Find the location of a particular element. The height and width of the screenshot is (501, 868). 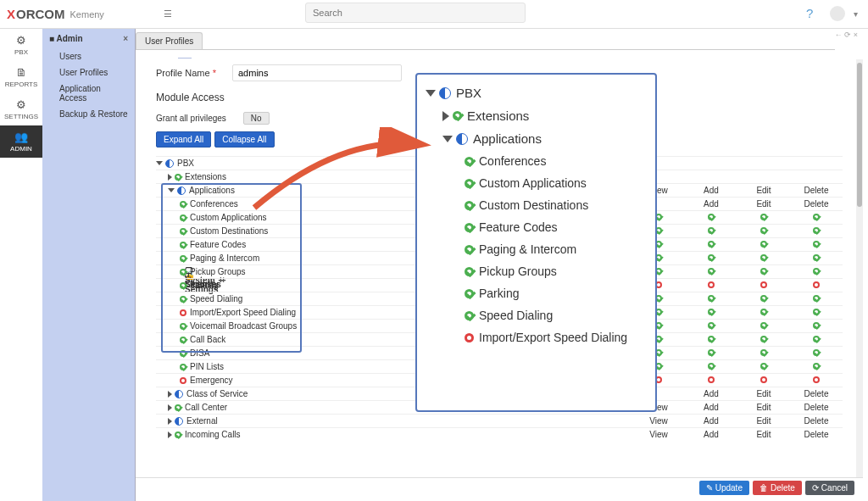

secondary-nav: ■ Admin × Users User Profiles Applicatio… is located at coordinates (89, 264).